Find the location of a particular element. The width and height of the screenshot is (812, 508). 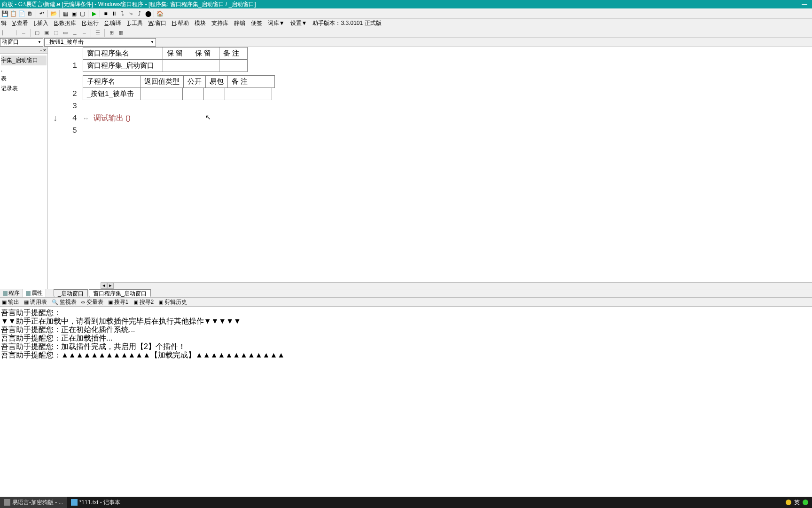

align3-icon: ⎼ is located at coordinates (23, 33).